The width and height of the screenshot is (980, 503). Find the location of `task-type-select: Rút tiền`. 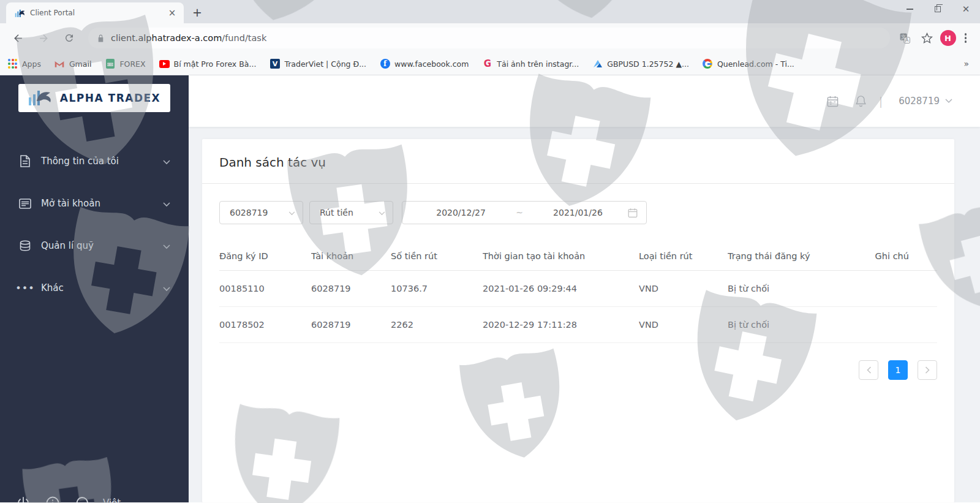

task-type-select: Rút tiền is located at coordinates (352, 213).